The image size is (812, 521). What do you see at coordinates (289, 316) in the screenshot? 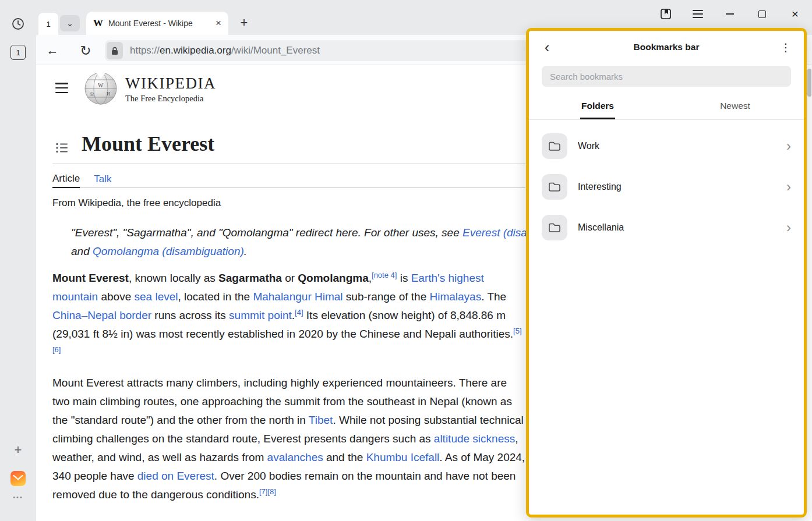
I see `article-paragraph: Mount Everest, known locally as Sagarmat…` at bounding box center [289, 316].